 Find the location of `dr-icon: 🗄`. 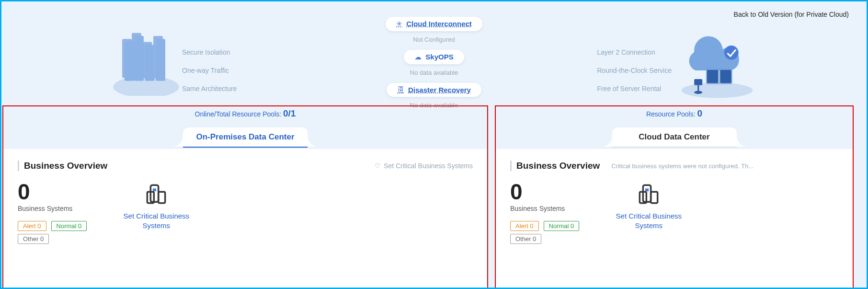

dr-icon: 🗄 is located at coordinates (400, 90).